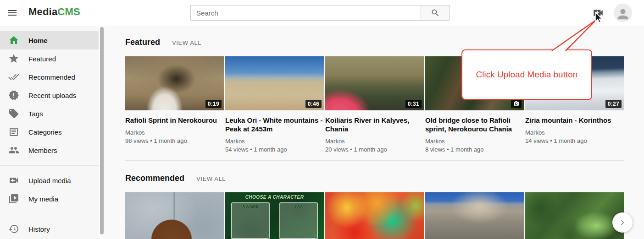 Image resolution: width=644 pixels, height=239 pixels. Describe the element at coordinates (14, 77) in the screenshot. I see `done-all-icon` at that location.